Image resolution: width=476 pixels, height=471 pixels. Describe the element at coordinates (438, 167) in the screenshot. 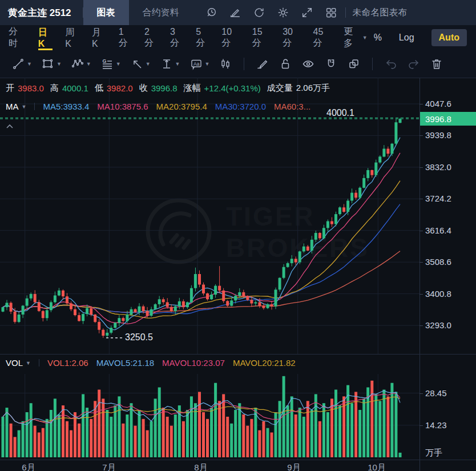

I see `price-axis-label: 3832.0` at that location.